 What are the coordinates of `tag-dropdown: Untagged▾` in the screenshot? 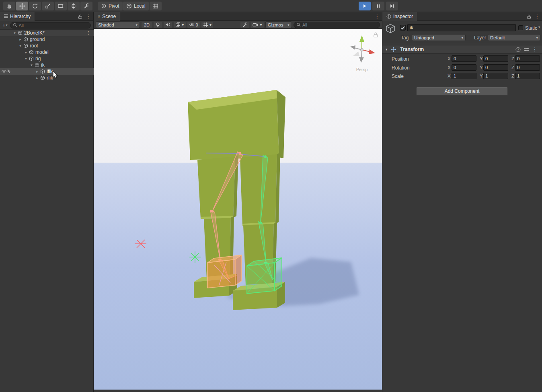 It's located at (439, 38).